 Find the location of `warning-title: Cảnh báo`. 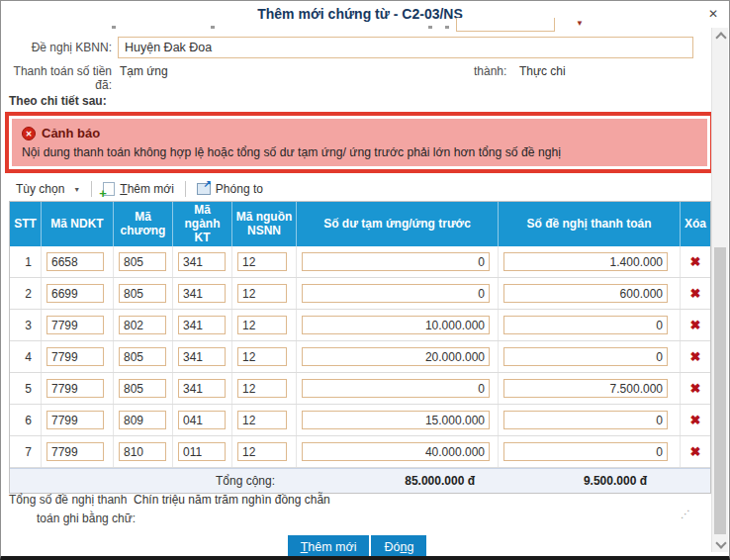

warning-title: Cảnh báo is located at coordinates (71, 133).